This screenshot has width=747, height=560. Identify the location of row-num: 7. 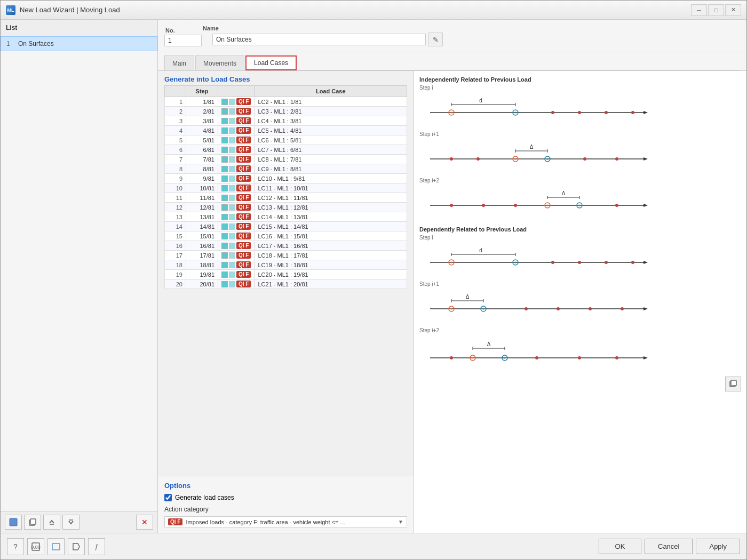
(176, 159).